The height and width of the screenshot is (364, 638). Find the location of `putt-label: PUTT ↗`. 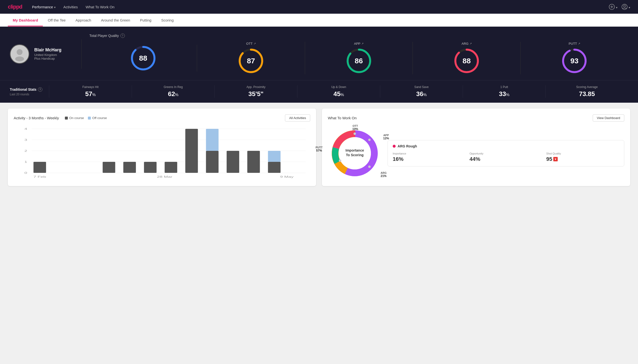

putt-label: PUTT ↗ is located at coordinates (574, 44).